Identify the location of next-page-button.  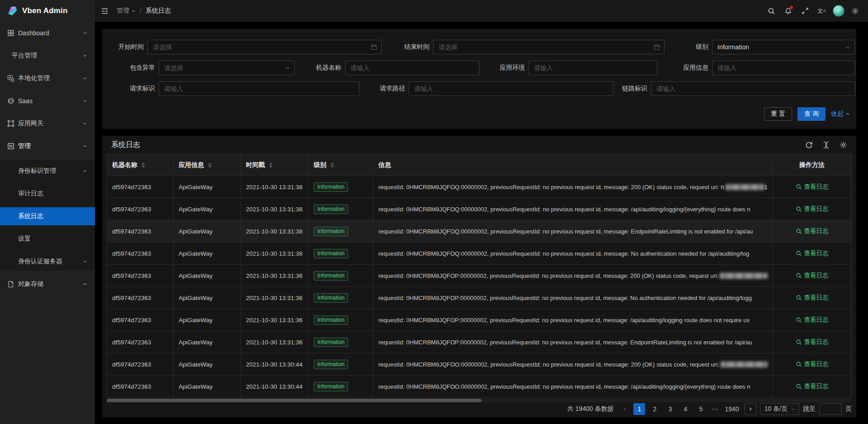
(750, 409).